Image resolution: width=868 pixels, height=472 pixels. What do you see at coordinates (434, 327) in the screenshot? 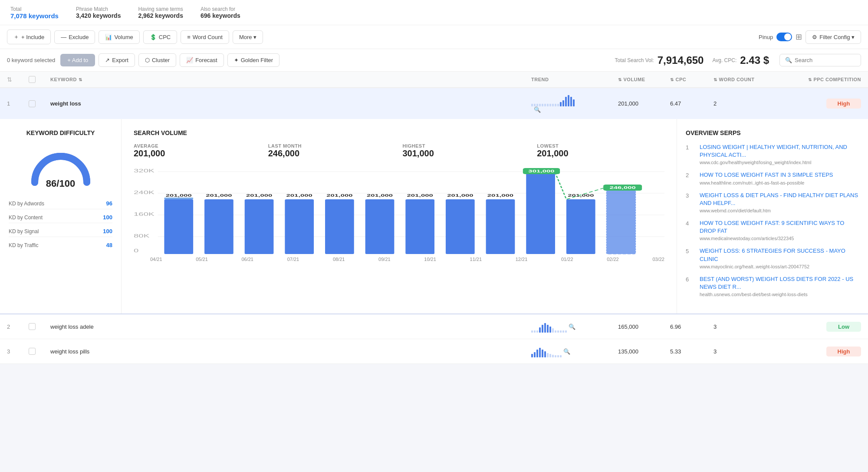
I see `table-row-2: 2 weight loss adele 🔍 165,000 6.96 3 Low` at bounding box center [434, 327].